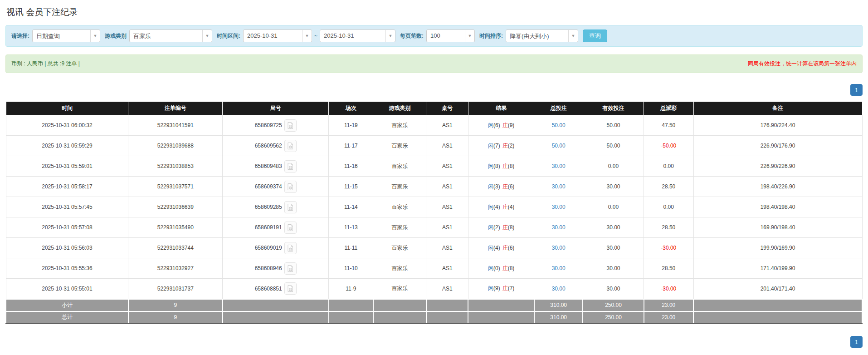 This screenshot has height=355, width=868. I want to click on column-header-2: 注单编号, so click(176, 108).